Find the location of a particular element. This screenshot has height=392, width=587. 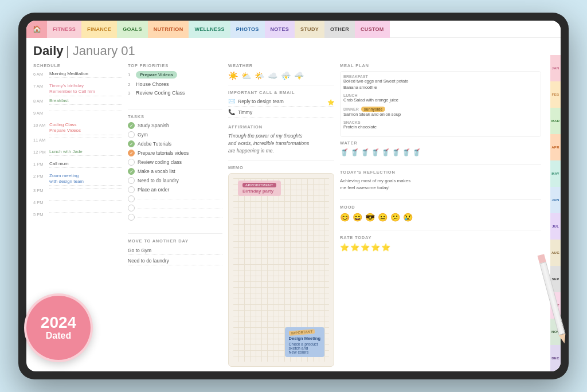

task-item: Review coding class is located at coordinates (175, 162).